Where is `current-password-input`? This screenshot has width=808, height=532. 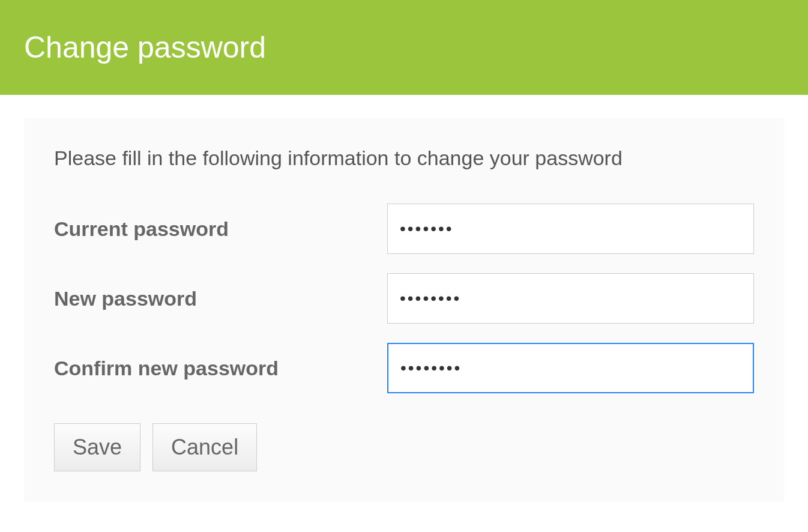 current-password-input is located at coordinates (570, 229).